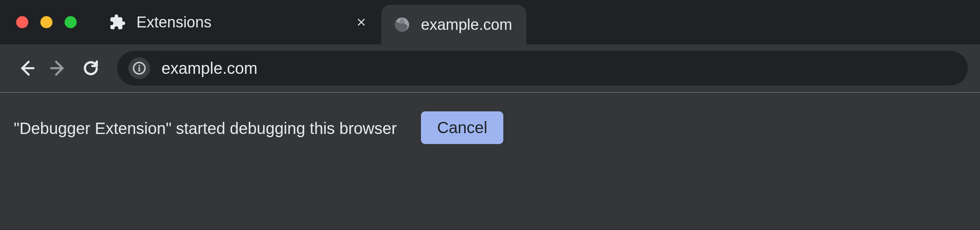  I want to click on window-close-button, so click(22, 22).